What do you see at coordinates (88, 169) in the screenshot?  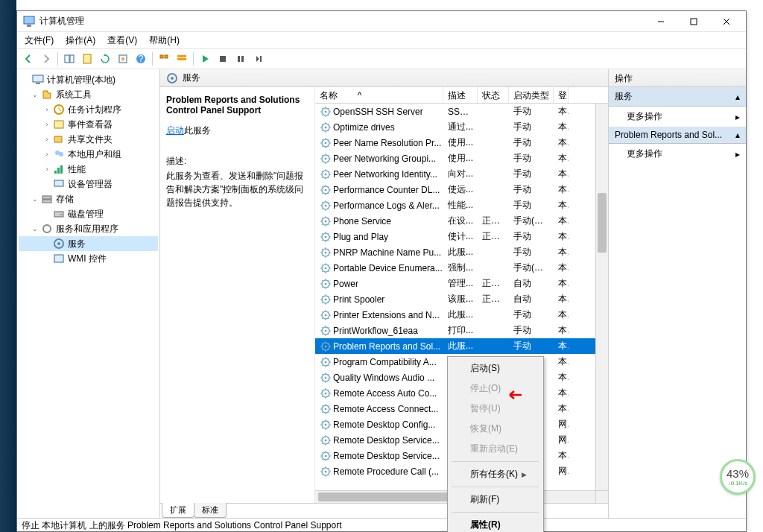 I see `tree-node: ›性能` at bounding box center [88, 169].